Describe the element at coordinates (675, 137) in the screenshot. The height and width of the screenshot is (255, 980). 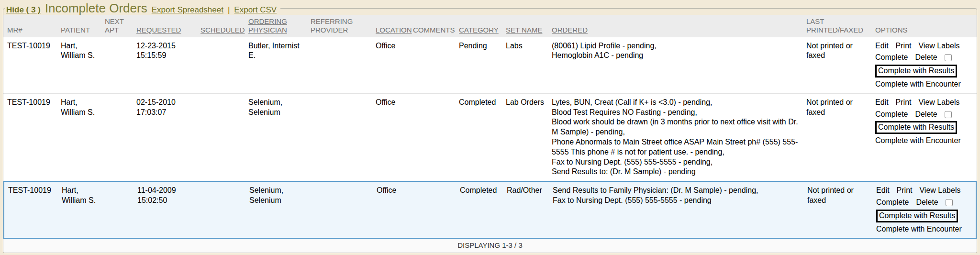
I see `cell-ordered: Lytes, BUN, Creat (Call if K+ is <3.0) -…` at that location.